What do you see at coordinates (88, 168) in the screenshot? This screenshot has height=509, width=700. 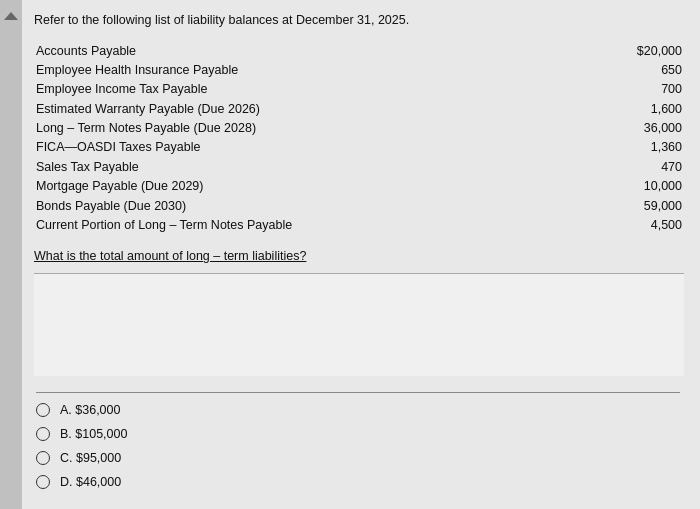 I see `liability-name: Sales Tax Payable` at bounding box center [88, 168].